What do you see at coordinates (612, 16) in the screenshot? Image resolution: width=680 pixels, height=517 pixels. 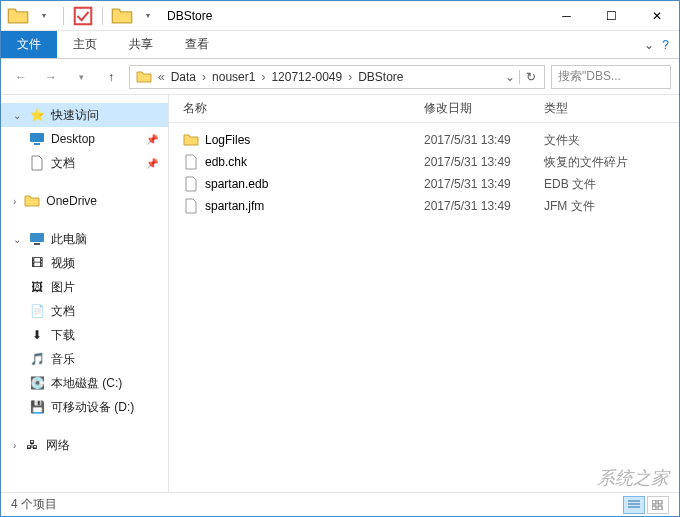 I see `window-controls: ─ ☐ ✕` at bounding box center [612, 16].